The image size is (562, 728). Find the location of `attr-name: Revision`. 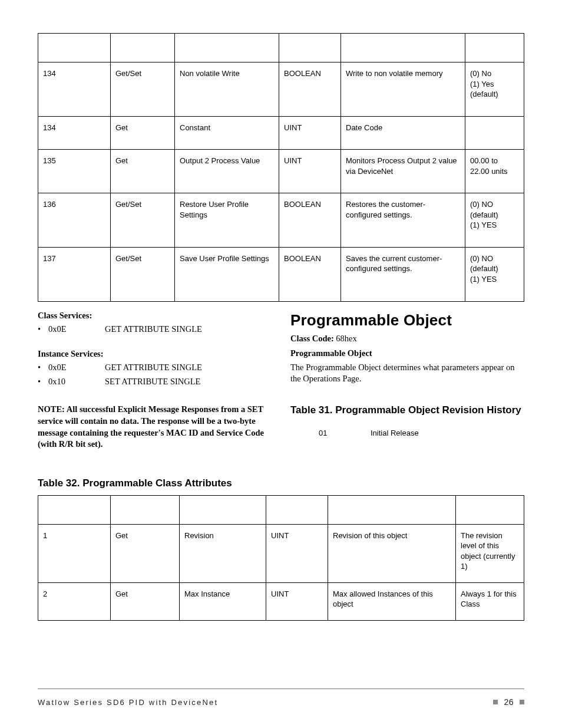

attr-name: Revision is located at coordinates (223, 553).